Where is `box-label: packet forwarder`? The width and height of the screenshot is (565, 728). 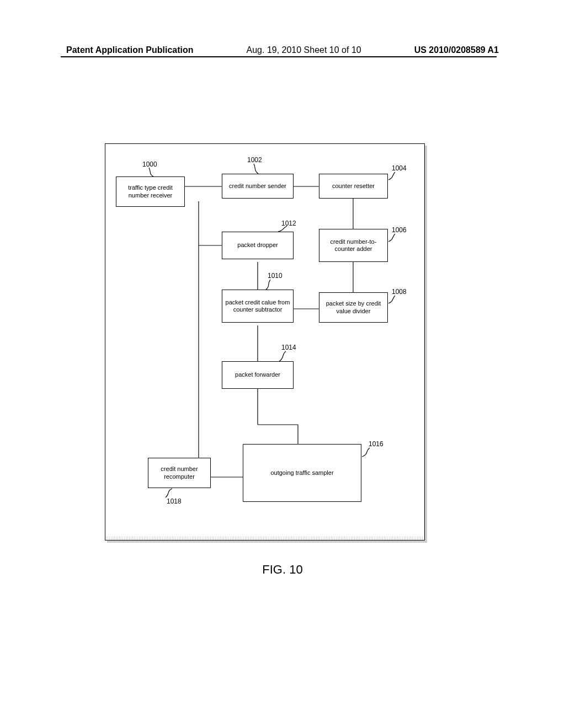
box-label: packet forwarder is located at coordinates (258, 375).